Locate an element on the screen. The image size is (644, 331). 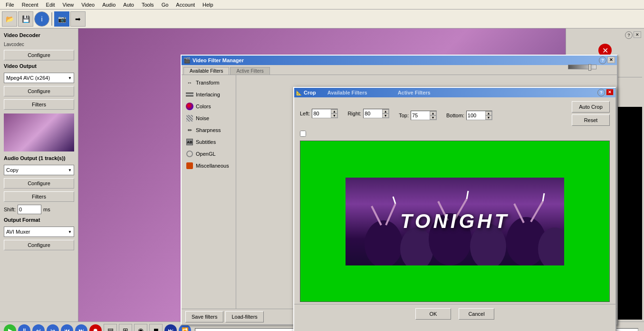
menu-bar: File Recent Edit View Video Audio Auto T… is located at coordinates (322, 5).